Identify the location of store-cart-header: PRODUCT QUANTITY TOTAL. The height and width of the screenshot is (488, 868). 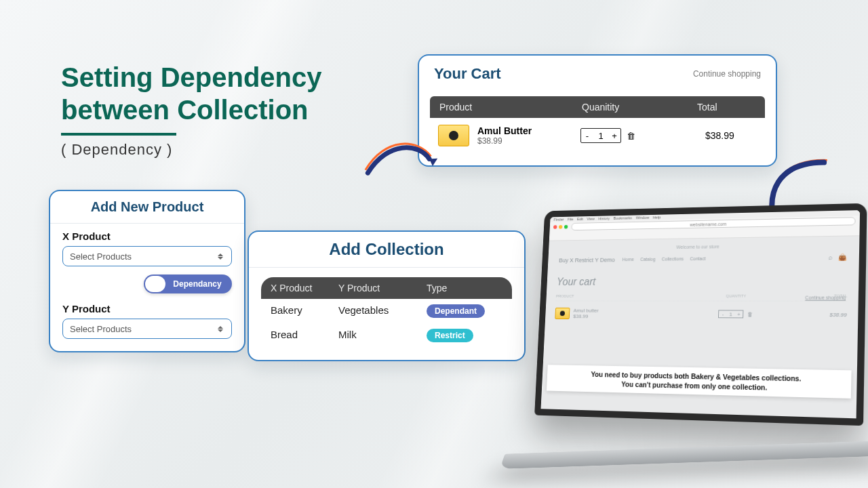
(702, 296).